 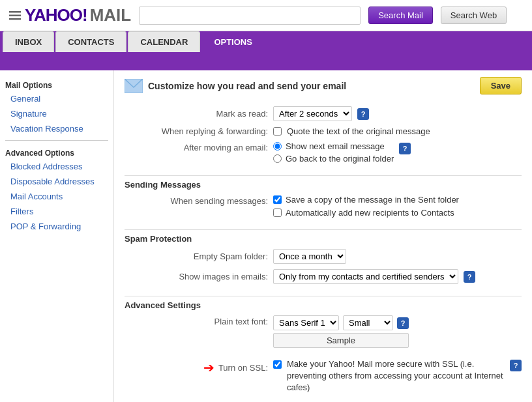 What do you see at coordinates (313, 113) in the screenshot?
I see `mark-as-read-select: After 2 seconds Immediately After 5 seco…` at bounding box center [313, 113].